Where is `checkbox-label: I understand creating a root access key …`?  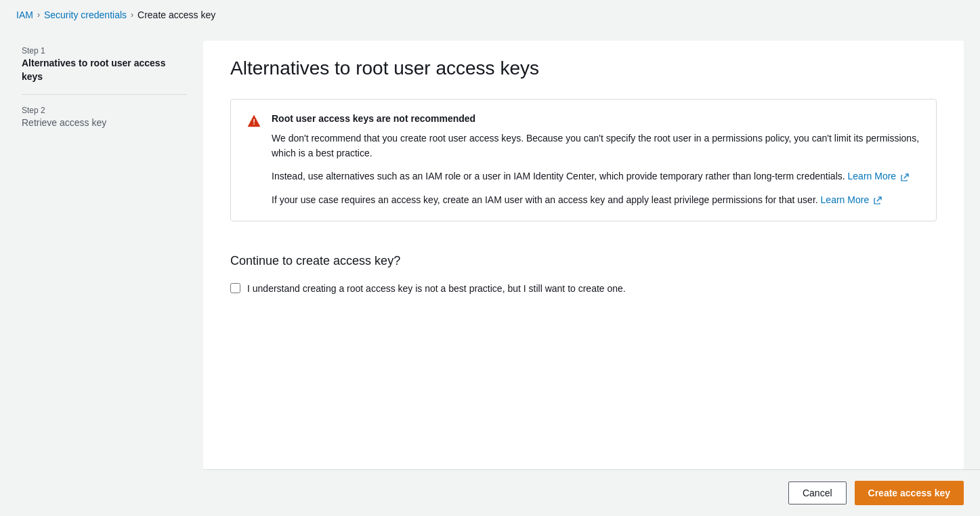
checkbox-label: I understand creating a root access key … is located at coordinates (436, 288).